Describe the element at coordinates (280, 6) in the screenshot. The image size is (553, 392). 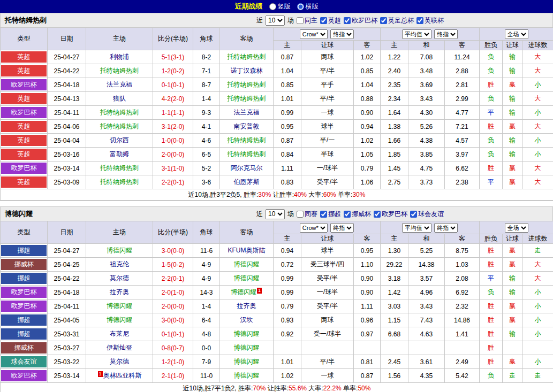
I see `layout-vertical-option: 竖版` at that location.